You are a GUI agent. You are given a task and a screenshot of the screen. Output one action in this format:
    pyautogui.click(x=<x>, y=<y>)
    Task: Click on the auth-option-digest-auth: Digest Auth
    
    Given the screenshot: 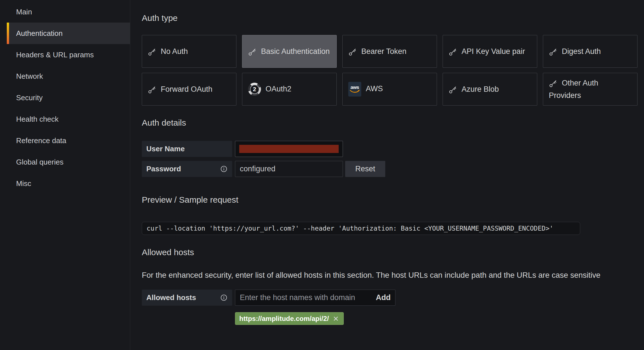 What is the action you would take?
    pyautogui.click(x=590, y=51)
    